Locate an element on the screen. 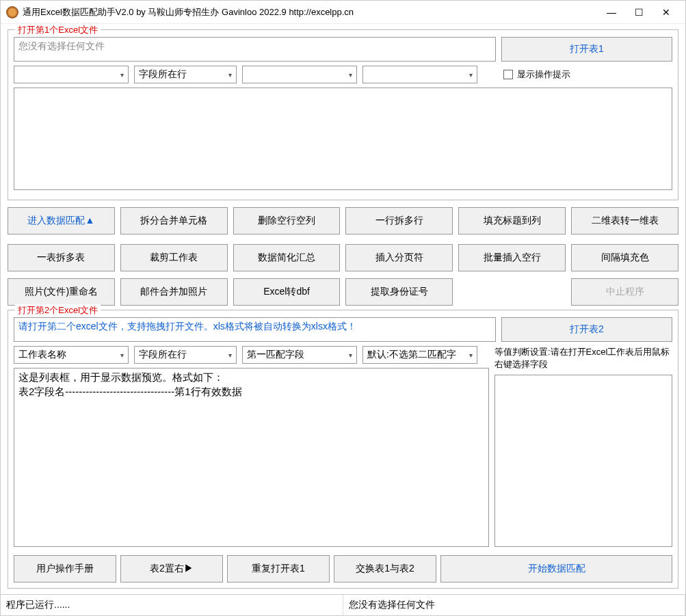 The height and width of the screenshot is (616, 686). minimize-button: — is located at coordinates (611, 12).